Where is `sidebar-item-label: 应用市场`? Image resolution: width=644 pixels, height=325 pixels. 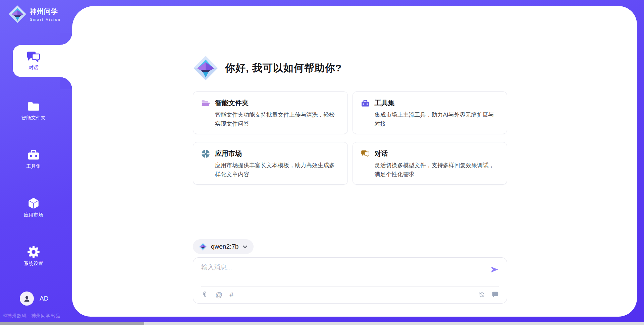 sidebar-item-label: 应用市场 is located at coordinates (34, 215).